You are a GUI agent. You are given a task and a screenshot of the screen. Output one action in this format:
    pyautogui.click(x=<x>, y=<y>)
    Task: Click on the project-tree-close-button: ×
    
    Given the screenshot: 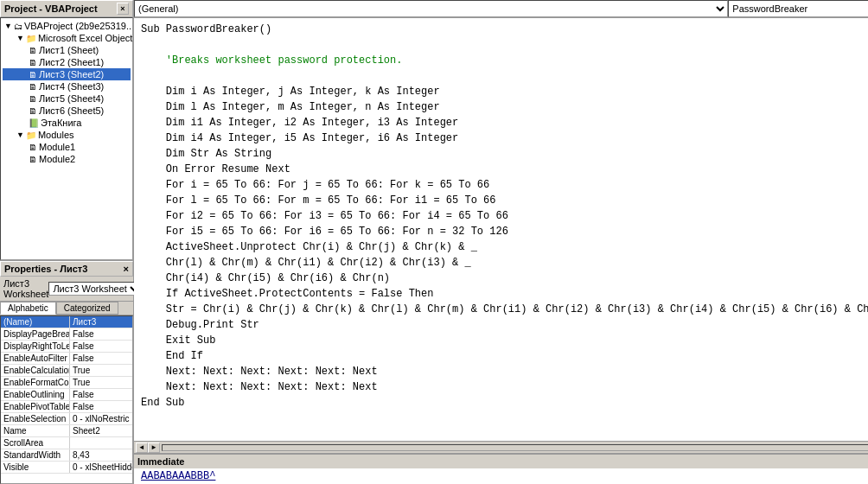 What is the action you would take?
    pyautogui.click(x=123, y=9)
    